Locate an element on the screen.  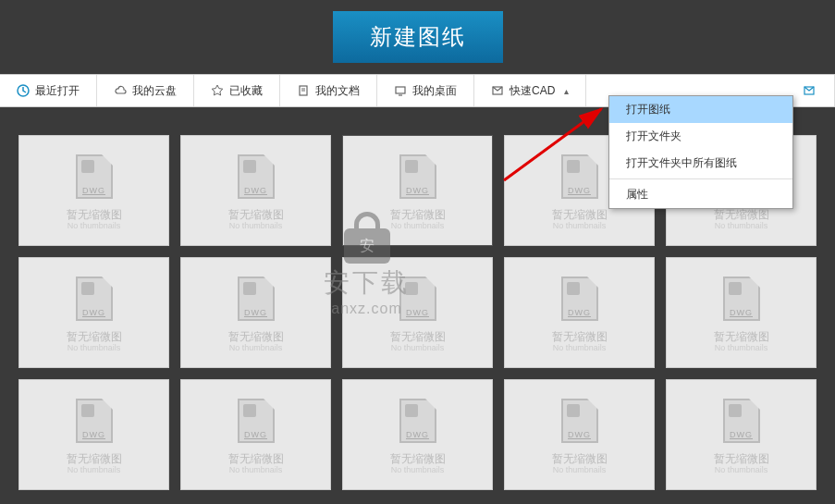
tab-quickcad: 快速CAD ▴ is located at coordinates (531, 91).